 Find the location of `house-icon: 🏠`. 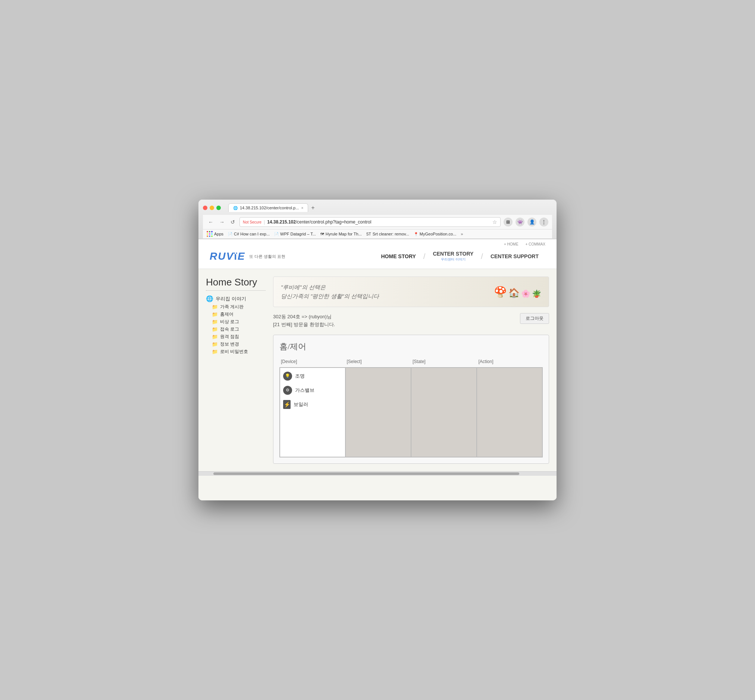

house-icon: 🏠 is located at coordinates (514, 293).